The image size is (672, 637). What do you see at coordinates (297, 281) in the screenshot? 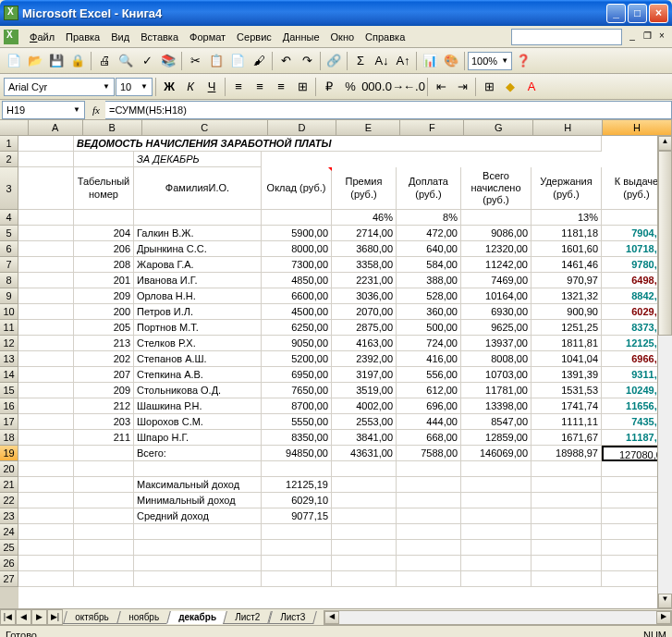
I see `cell: 4850,00` at bounding box center [297, 281].